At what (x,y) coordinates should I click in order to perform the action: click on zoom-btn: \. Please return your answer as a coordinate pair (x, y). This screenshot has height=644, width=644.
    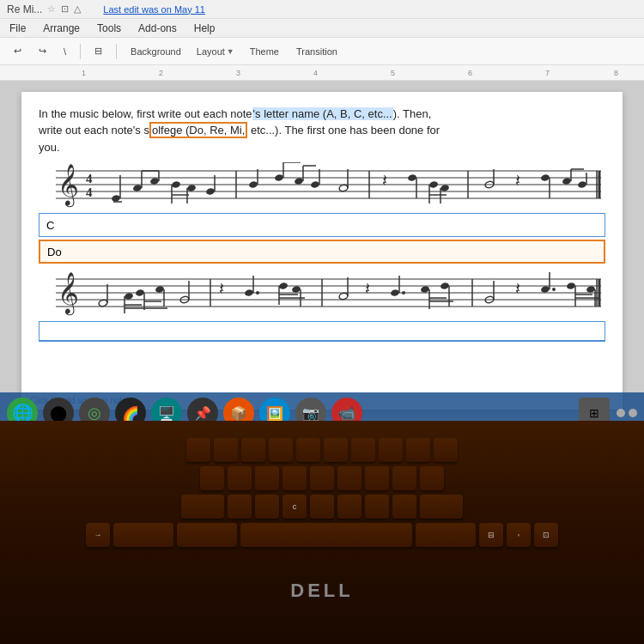
    Looking at the image, I should click on (65, 52).